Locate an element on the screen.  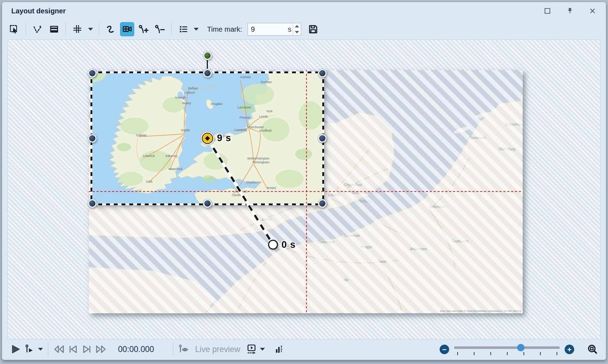
spinner-up-icon is located at coordinates (297, 26).